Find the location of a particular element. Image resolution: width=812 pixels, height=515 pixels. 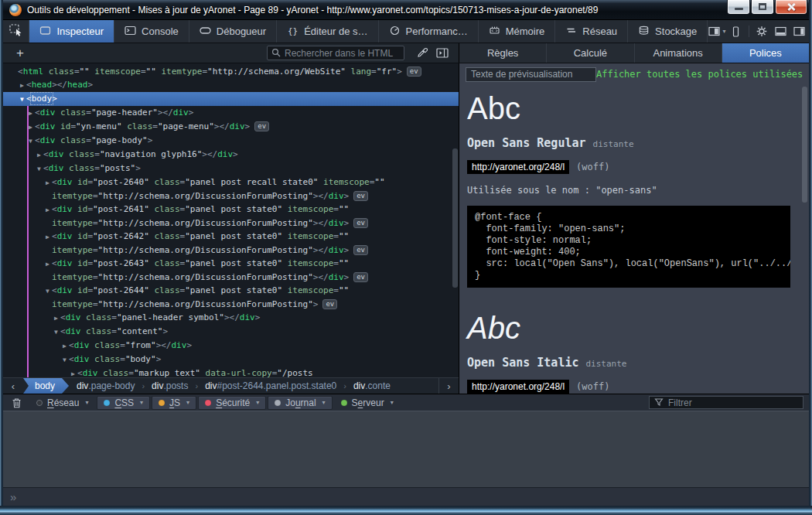

markup-line: ▶<div id="post-2641" class="panel post s… is located at coordinates (230, 210).